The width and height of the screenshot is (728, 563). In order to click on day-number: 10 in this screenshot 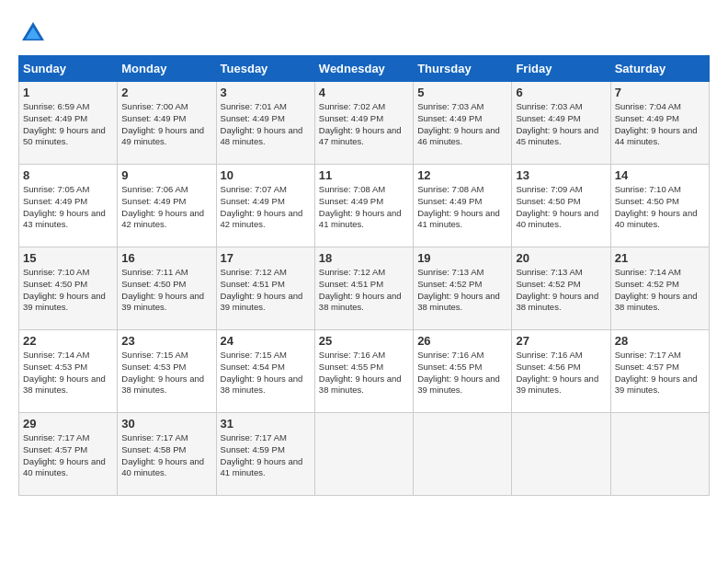, I will do `click(266, 175)`.